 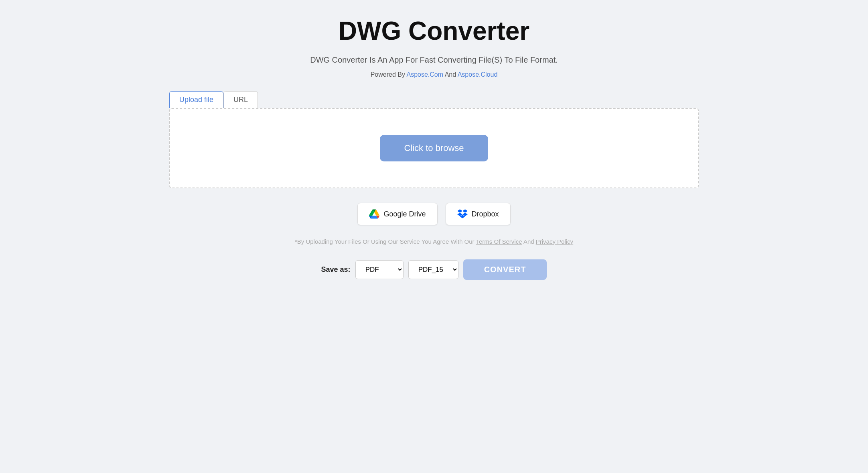 What do you see at coordinates (379, 270) in the screenshot?
I see `format-select: PDF DOCX PNG JPG SVG BMP TIFF` at bounding box center [379, 270].